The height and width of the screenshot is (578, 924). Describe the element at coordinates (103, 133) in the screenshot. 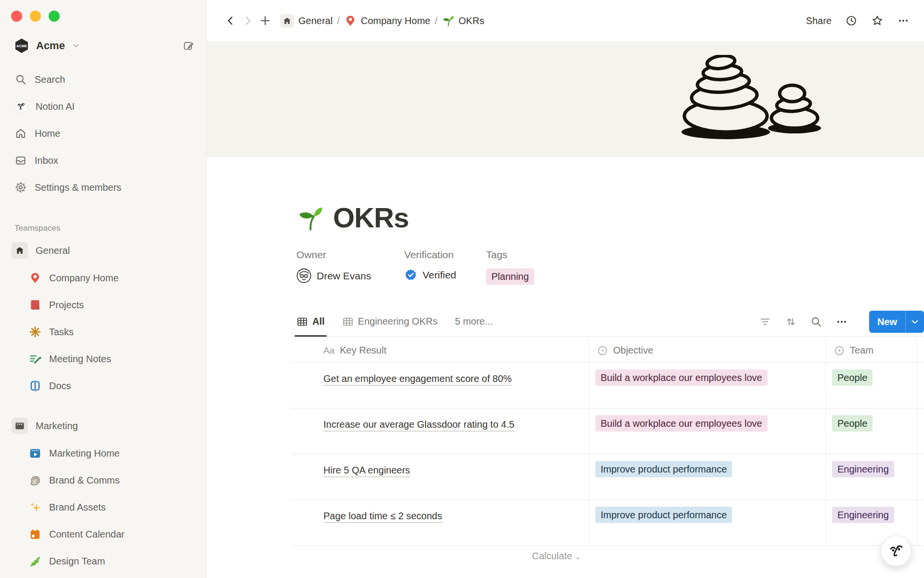

I see `sidebar-item-home: Home` at that location.